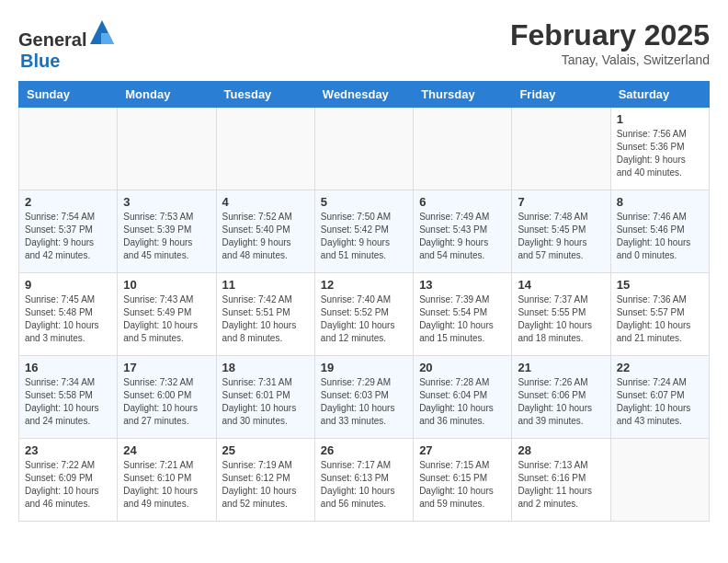 The image size is (728, 563). I want to click on calendar-cell: 18Sunrise: 7:31 AM Sunset: 6:01 PM Dayli…, so click(265, 397).